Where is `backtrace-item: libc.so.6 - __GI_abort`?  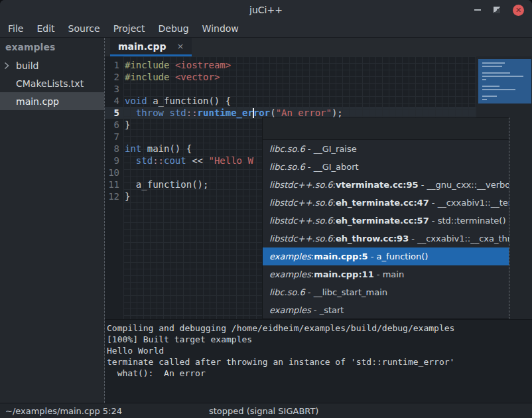 backtrace-item: libc.so.6 - __GI_abort is located at coordinates (386, 167).